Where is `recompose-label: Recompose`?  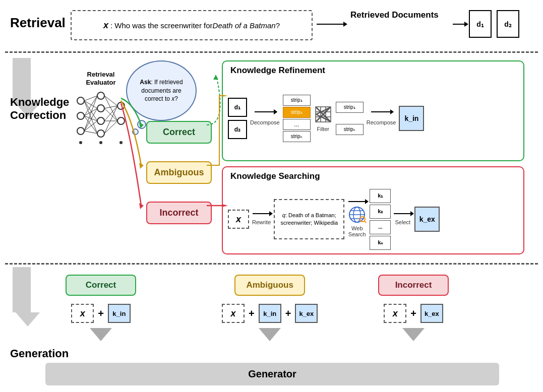
recompose-label: Recompose is located at coordinates (381, 122).